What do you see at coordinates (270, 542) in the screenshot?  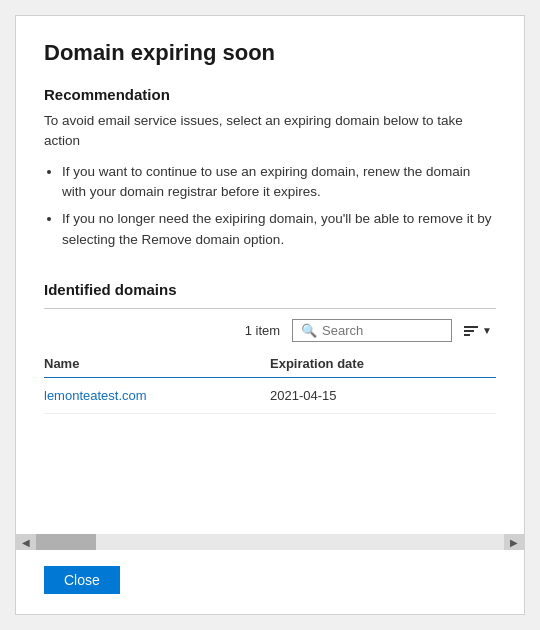 I see `scroll-track` at bounding box center [270, 542].